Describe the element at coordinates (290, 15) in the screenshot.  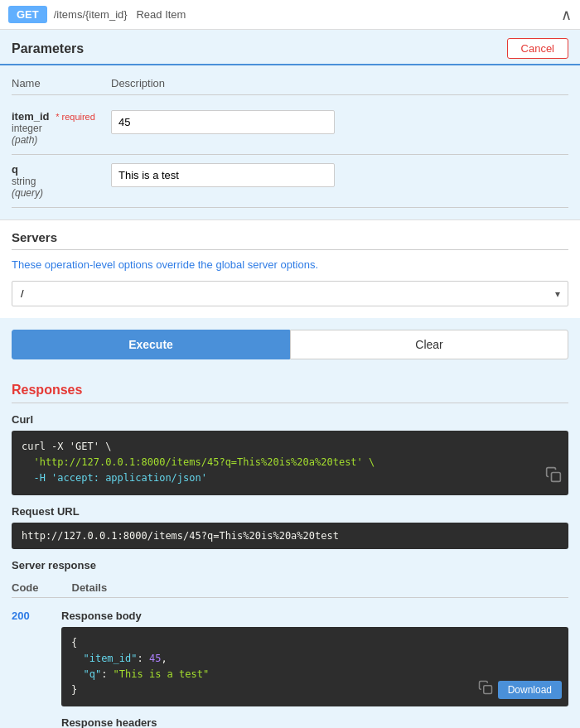
I see `header-bar: GET /items/{item_id} Read Item ∧` at that location.